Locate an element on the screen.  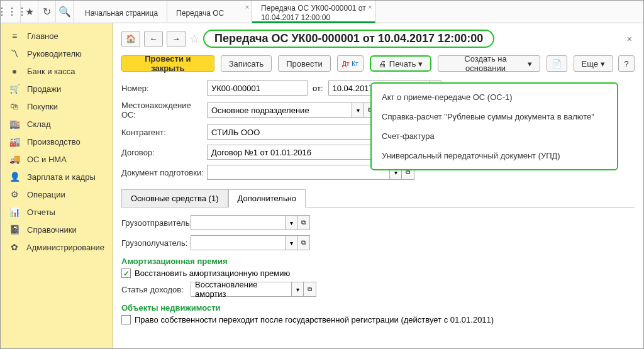
counterparty-field: СТИЛЬ ООО is located at coordinates (298, 132).